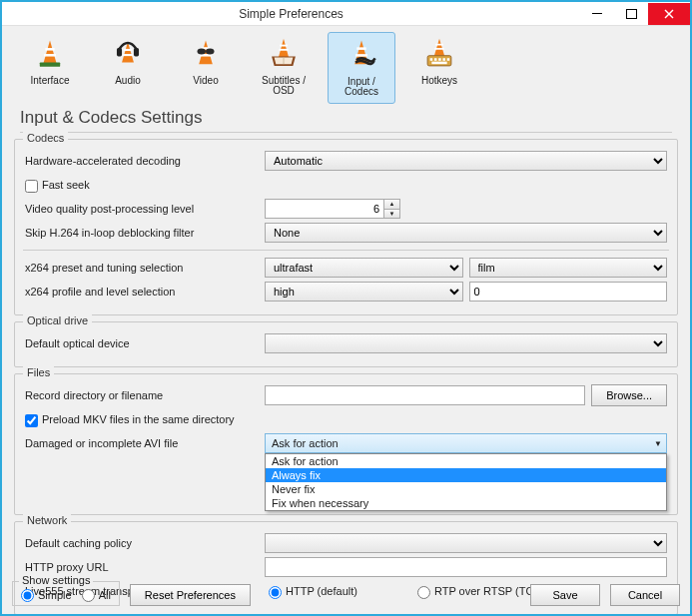 The height and width of the screenshot is (616, 692). I want to click on category-audio: Audio, so click(128, 68).